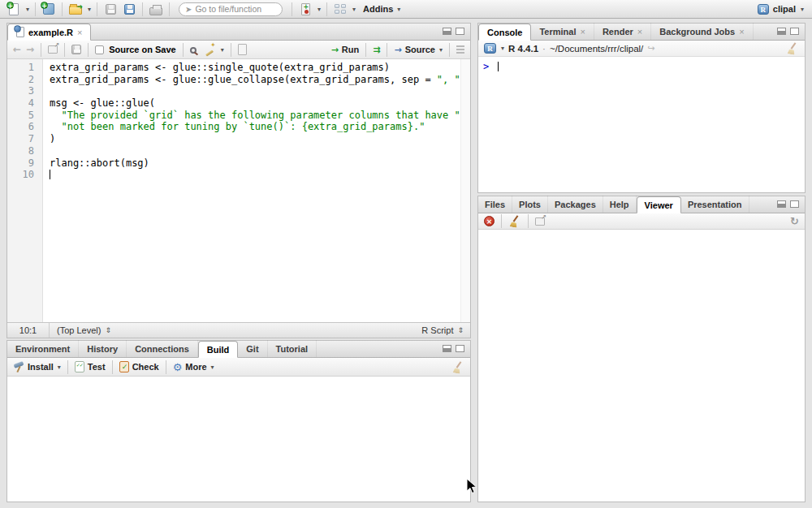  I want to click on clear-viewer-icon, so click(515, 221).